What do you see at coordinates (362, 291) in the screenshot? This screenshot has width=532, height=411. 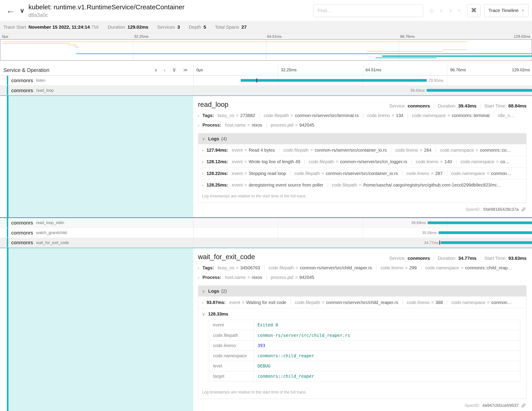 I see `logs-header: ∨ Logs (2)` at bounding box center [362, 291].